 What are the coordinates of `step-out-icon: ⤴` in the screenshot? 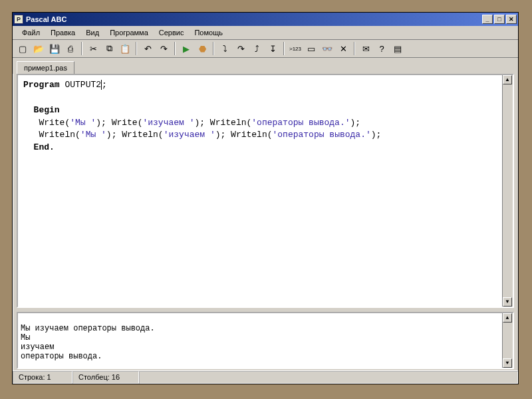 It's located at (257, 49).